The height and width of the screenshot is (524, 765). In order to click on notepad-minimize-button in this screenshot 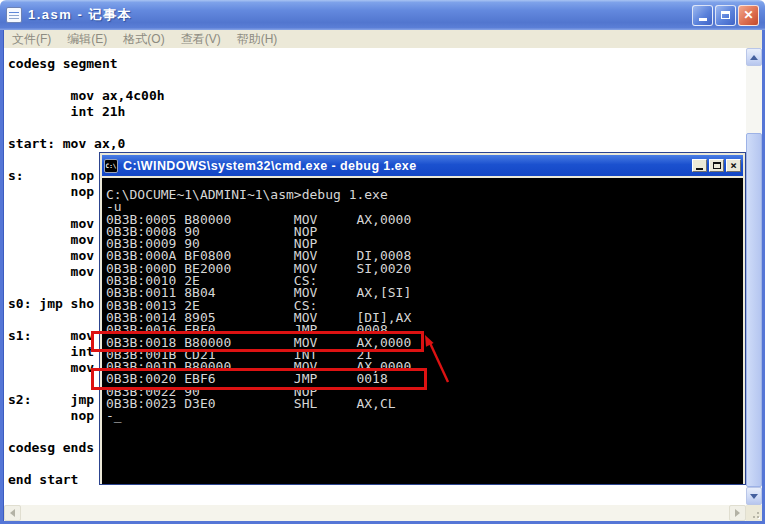, I will do `click(702, 16)`.